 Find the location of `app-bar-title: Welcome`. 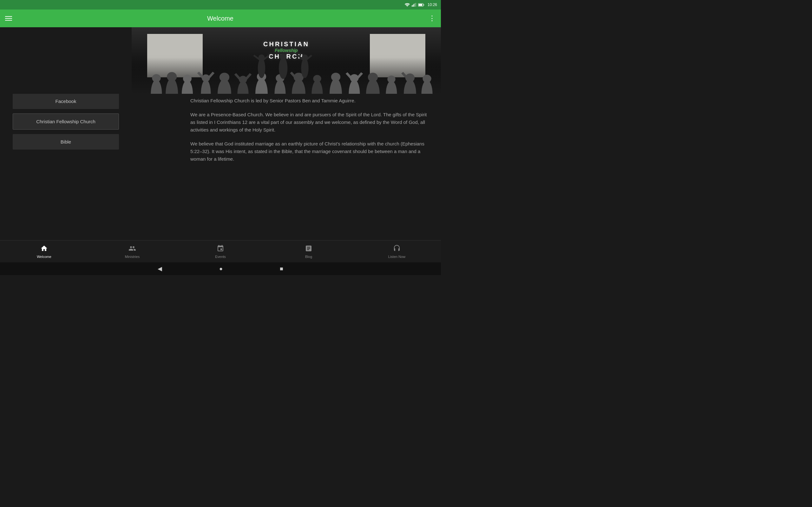

app-bar-title: Welcome is located at coordinates (220, 18).